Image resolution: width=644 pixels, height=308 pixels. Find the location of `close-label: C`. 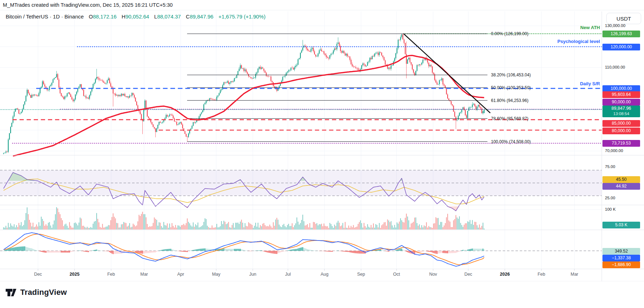

close-label: C is located at coordinates (188, 16).